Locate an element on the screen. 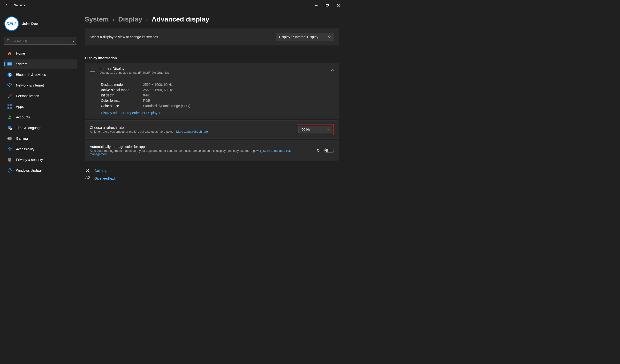  sidebar-item-bluetooth: Bluetooth & devices is located at coordinates (41, 75).